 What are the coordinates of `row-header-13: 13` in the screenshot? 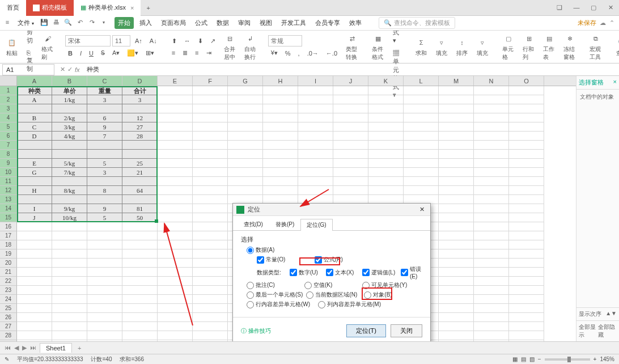 It's located at (9, 200).